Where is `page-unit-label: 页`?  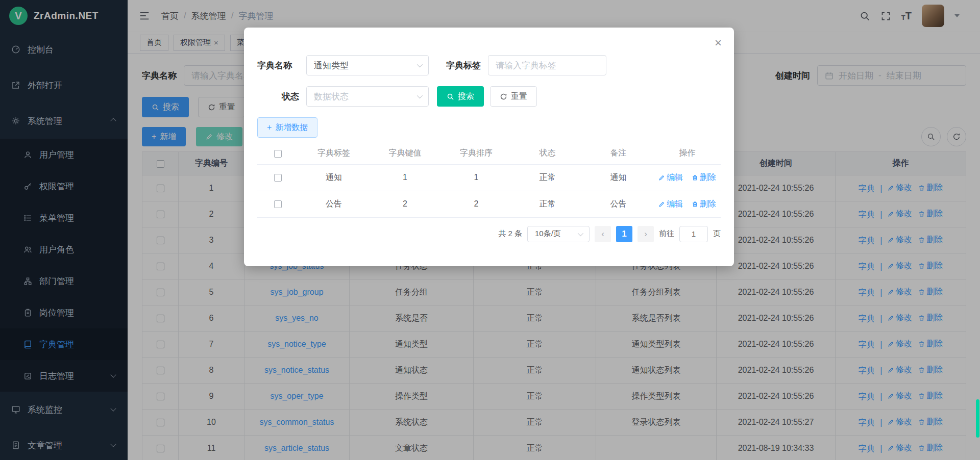 page-unit-label: 页 is located at coordinates (717, 234).